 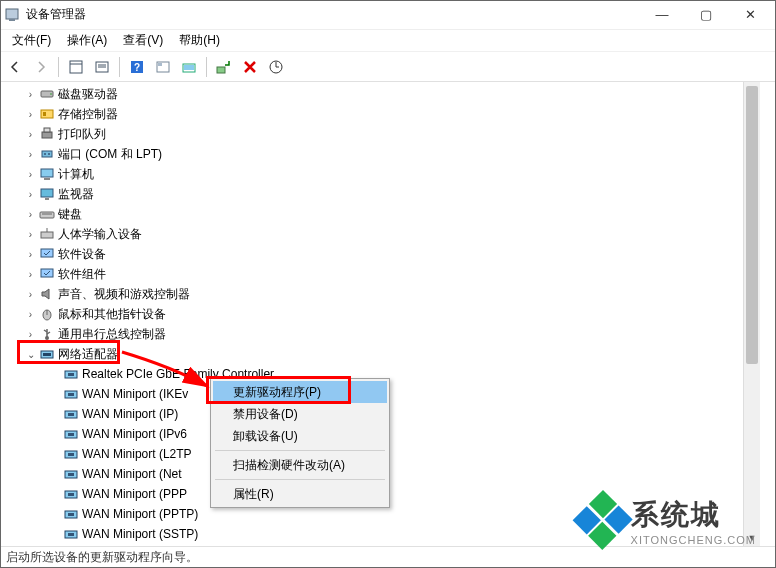 What do you see at coordinates (300, 494) in the screenshot?
I see `ctx-properties: 属性(R)` at bounding box center [300, 494].